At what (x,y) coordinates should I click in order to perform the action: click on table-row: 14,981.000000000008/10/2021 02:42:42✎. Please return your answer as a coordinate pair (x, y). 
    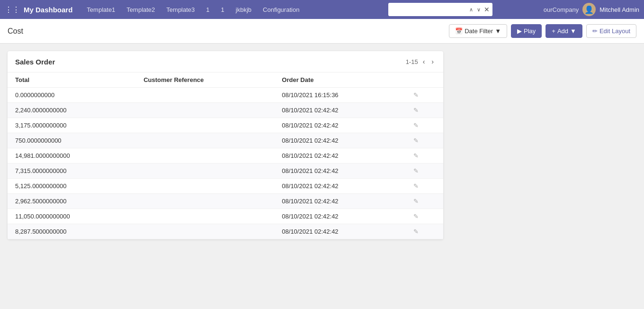
    Looking at the image, I should click on (225, 156).